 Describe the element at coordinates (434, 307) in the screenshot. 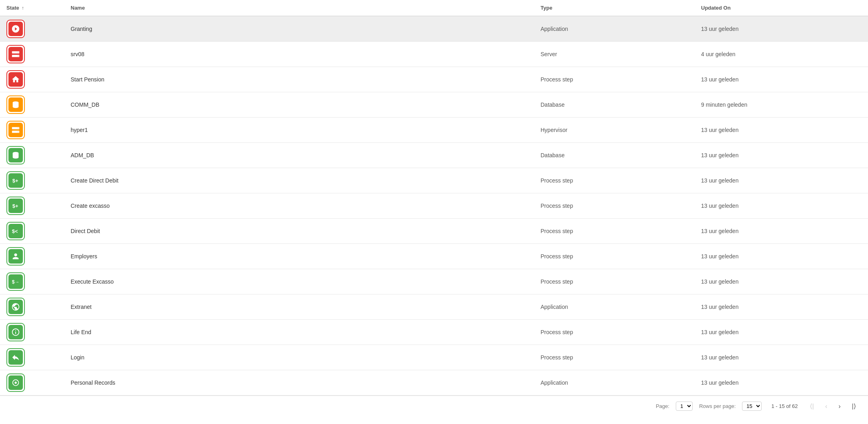

I see `table-row: Extranet Application 13 uur geleden` at that location.